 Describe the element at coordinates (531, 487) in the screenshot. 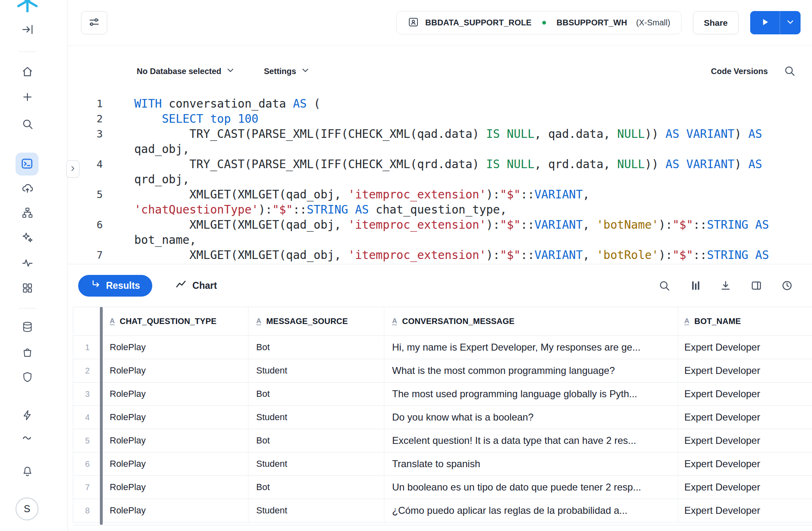

I see `table-cell: Un booleano es un tipo de dato que puede…` at that location.